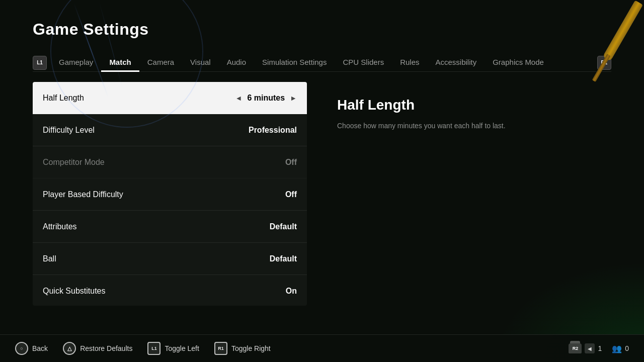 This screenshot has height=362, width=644. I want to click on setting-row-quick-substitutes: Quick Substitutes On, so click(170, 291).